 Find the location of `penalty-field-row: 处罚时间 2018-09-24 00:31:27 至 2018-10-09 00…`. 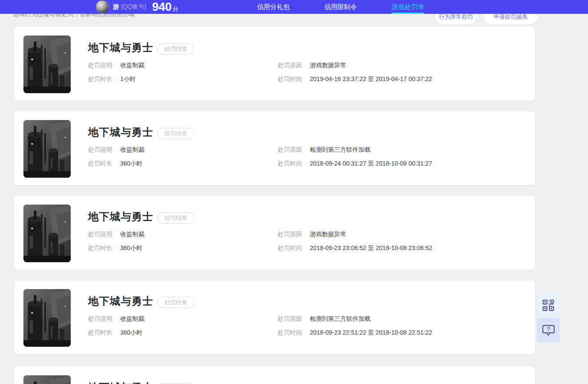

penalty-field-row: 处罚时间 2018-09-24 00:31:27 至 2018-10-09 00… is located at coordinates (355, 164).